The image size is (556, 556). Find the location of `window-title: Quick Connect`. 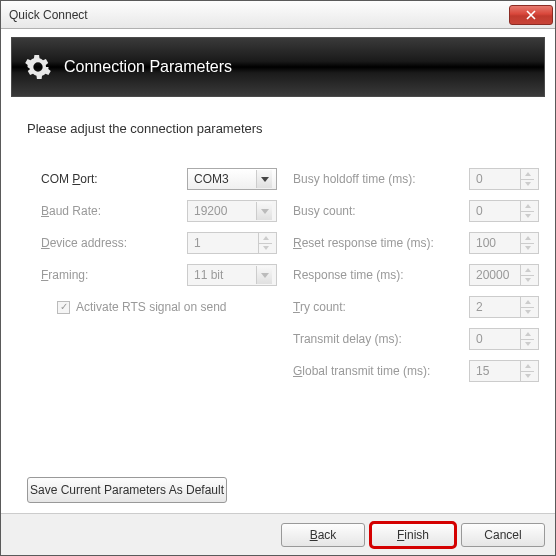

window-title: Quick Connect is located at coordinates (259, 15).